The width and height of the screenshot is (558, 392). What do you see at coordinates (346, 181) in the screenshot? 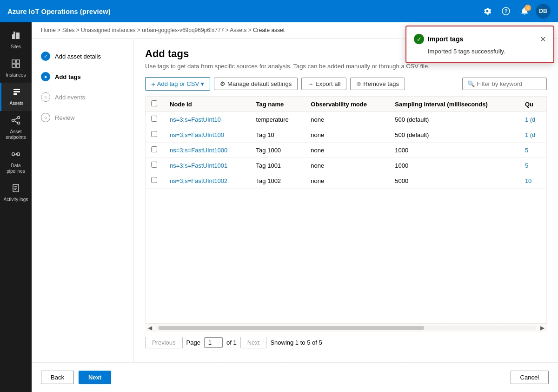
I see `table-row: ns=3;s=FastUInt1002 Tag 1002 none 5000 1…` at bounding box center [346, 181].